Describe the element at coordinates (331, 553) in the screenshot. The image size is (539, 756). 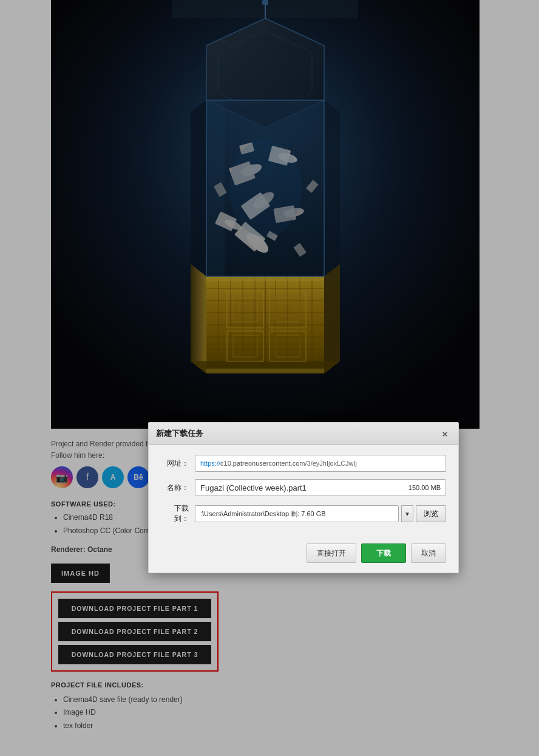
I see `dialog-open-direct-button: 直接打开` at that location.